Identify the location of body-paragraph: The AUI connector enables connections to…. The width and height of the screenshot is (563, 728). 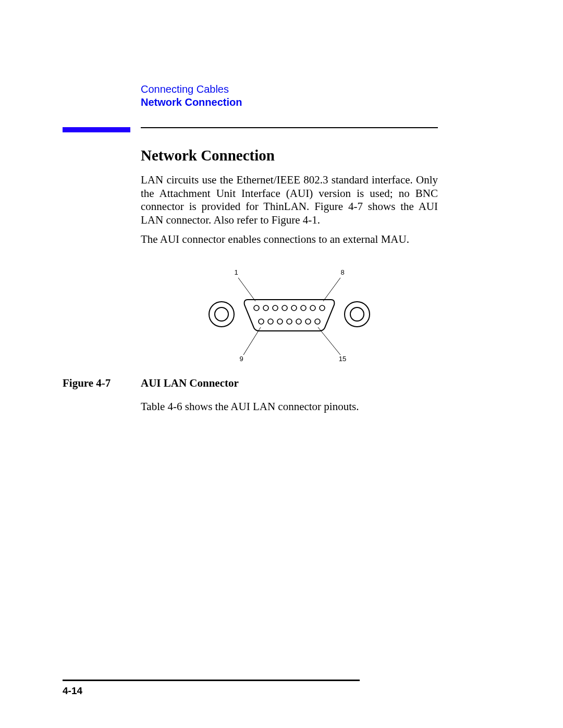
(289, 240).